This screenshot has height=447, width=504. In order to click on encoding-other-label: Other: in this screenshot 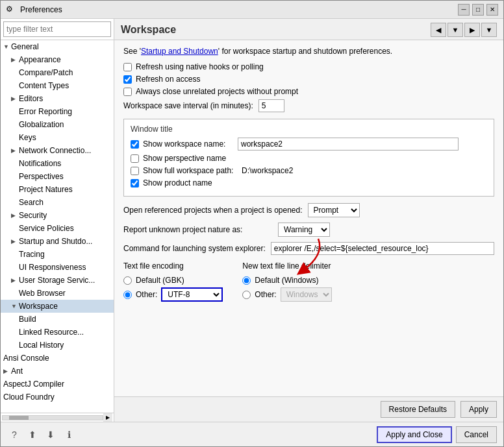, I will do `click(147, 295)`.